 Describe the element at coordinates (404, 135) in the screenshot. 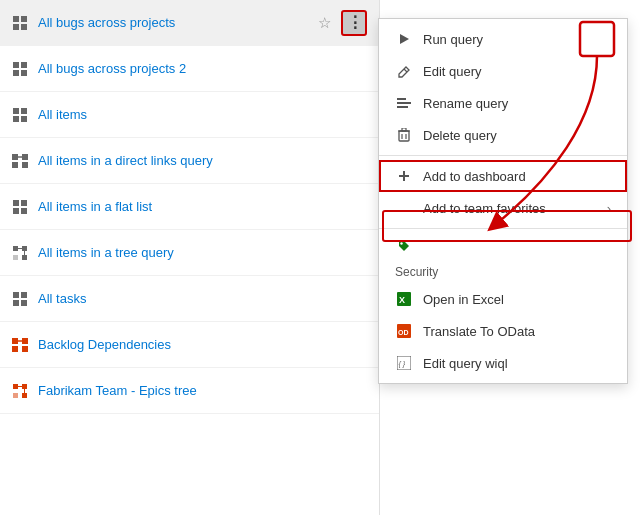

I see `delete-query-icon` at that location.